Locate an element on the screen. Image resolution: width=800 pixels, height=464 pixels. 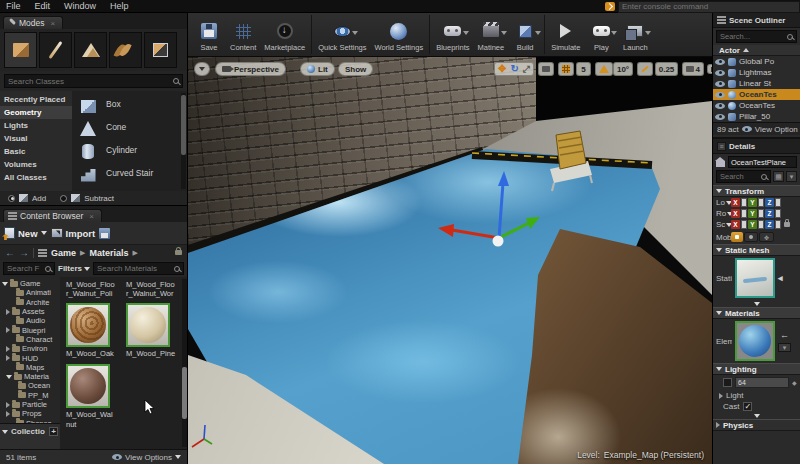
viewport-options-button is located at coordinates (202, 69).